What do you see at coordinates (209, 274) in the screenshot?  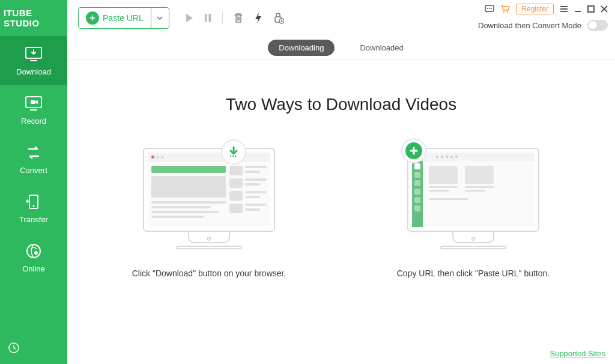 I see `method-caption: Click "Download" button on your browser.` at bounding box center [209, 274].